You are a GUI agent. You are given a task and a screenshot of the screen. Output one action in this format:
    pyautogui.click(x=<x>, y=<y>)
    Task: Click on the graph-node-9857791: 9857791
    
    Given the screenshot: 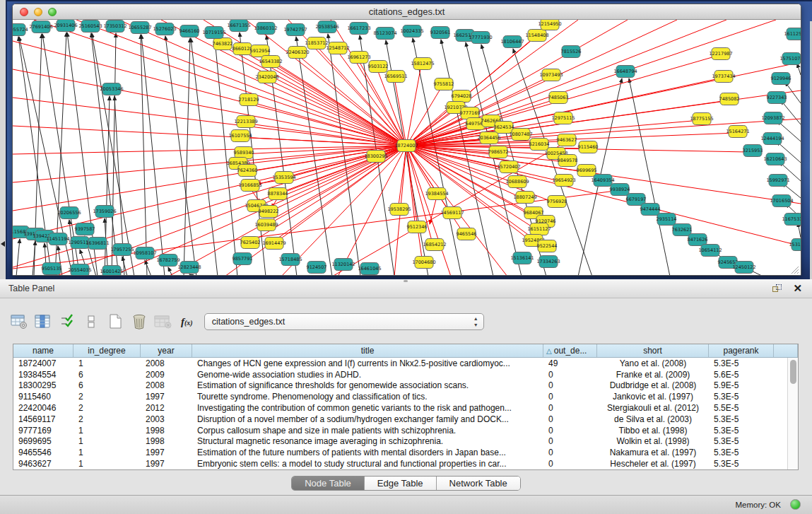 What is the action you would take?
    pyautogui.click(x=243, y=259)
    